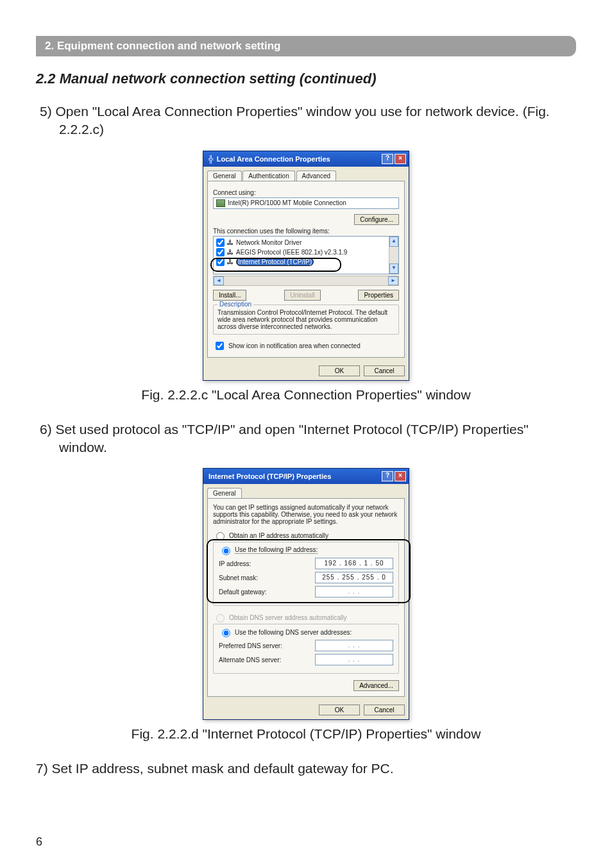  I want to click on list-item: 🖧 Internet Protocol (TCP/IP), so click(302, 262).